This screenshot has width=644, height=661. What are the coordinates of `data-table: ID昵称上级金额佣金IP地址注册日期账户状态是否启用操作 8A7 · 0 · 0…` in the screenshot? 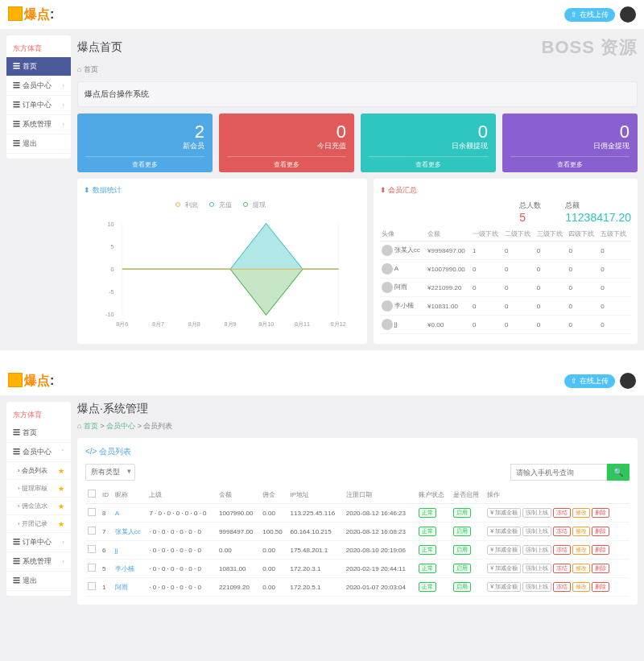 It's located at (357, 541).